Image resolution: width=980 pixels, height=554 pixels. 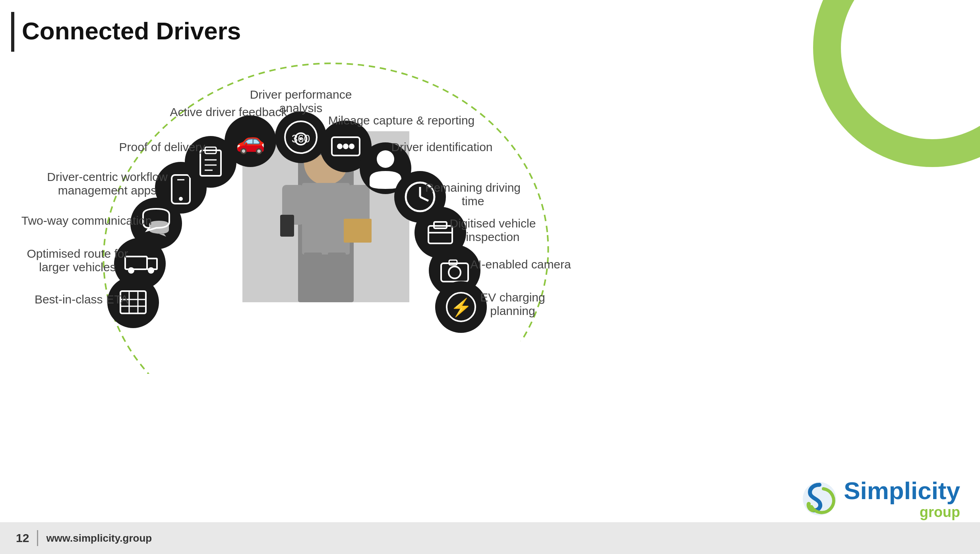 What do you see at coordinates (107, 190) in the screenshot?
I see `svg-text: management apps` at bounding box center [107, 190].